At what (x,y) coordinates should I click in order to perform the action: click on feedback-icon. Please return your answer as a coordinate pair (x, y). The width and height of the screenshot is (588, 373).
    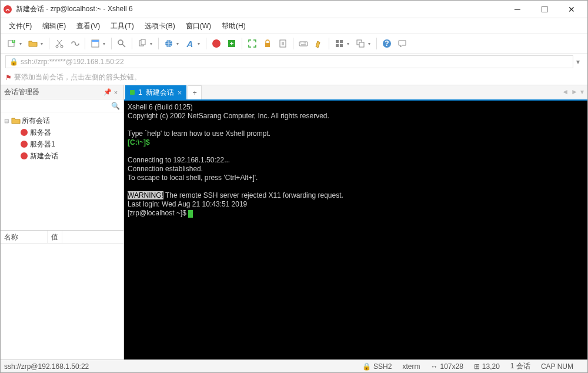
    Looking at the image, I should click on (402, 44).